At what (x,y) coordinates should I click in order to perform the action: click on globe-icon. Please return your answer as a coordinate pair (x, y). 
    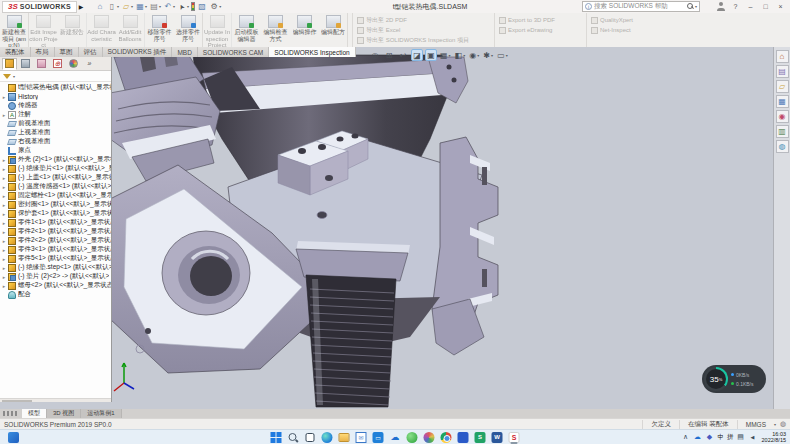
    Looking at the image, I should click on (783, 424).